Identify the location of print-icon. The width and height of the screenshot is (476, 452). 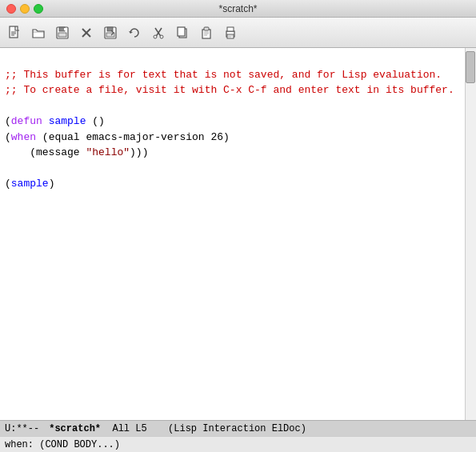
(230, 33).